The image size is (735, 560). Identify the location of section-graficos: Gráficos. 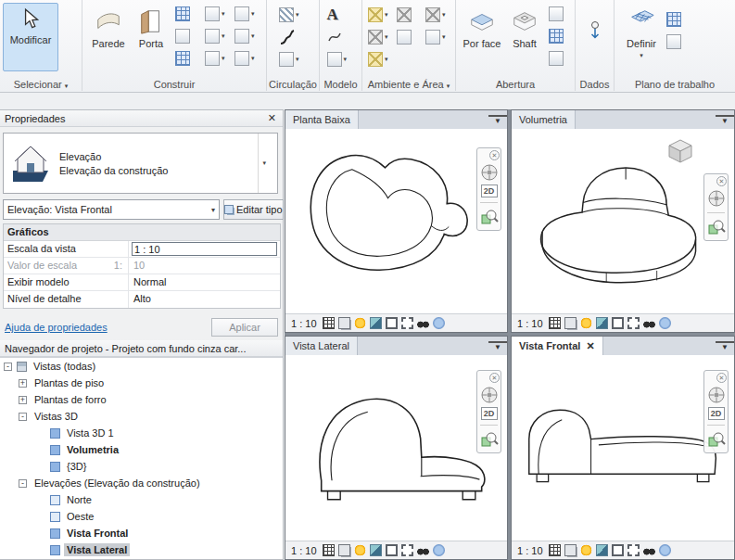
(142, 233).